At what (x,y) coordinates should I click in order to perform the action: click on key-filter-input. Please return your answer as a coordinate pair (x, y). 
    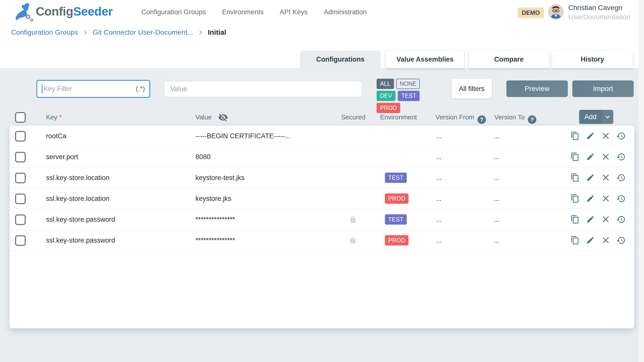
    Looking at the image, I should click on (88, 89).